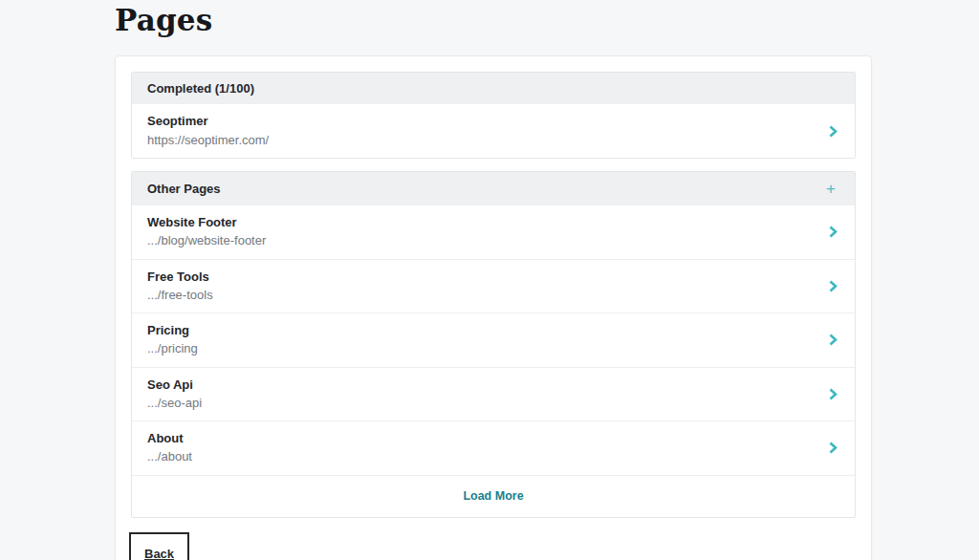  I want to click on page-title: Pages, so click(493, 20).